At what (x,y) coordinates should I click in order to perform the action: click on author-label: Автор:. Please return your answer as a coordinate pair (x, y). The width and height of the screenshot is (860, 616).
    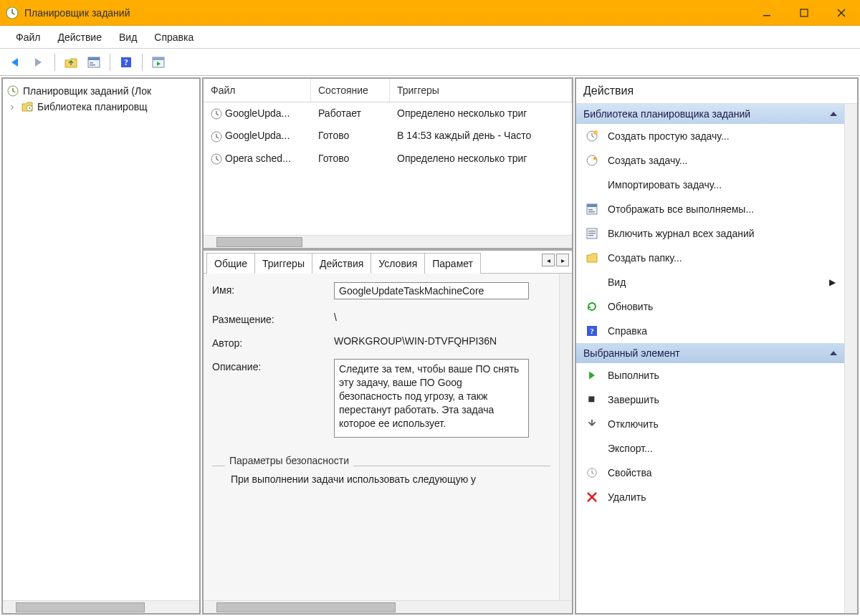
    Looking at the image, I should click on (273, 342).